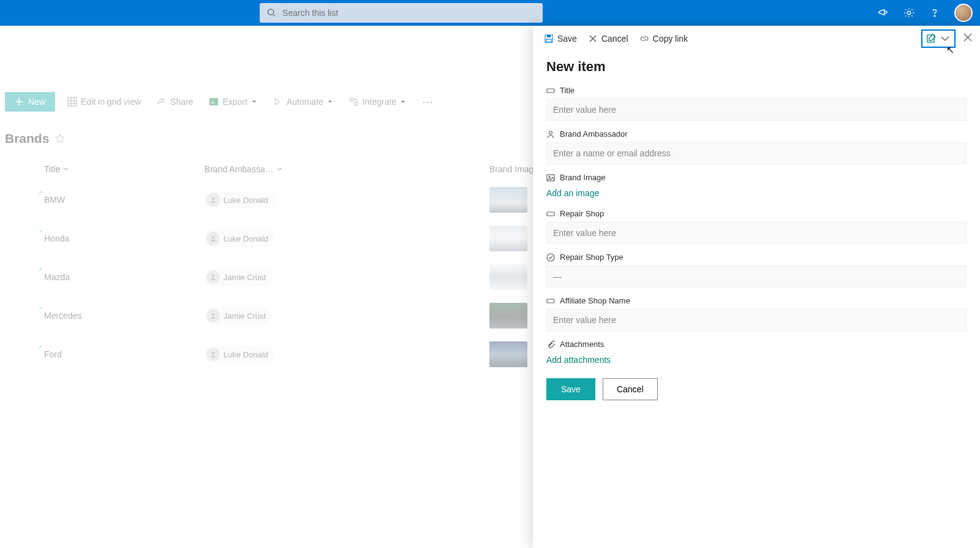  What do you see at coordinates (756, 233) in the screenshot?
I see `repair-input` at bounding box center [756, 233].